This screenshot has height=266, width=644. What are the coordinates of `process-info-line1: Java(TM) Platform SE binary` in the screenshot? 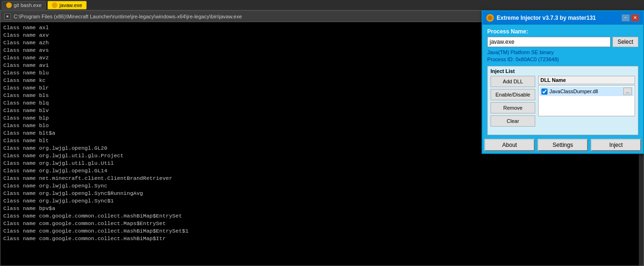 It's located at (563, 53).